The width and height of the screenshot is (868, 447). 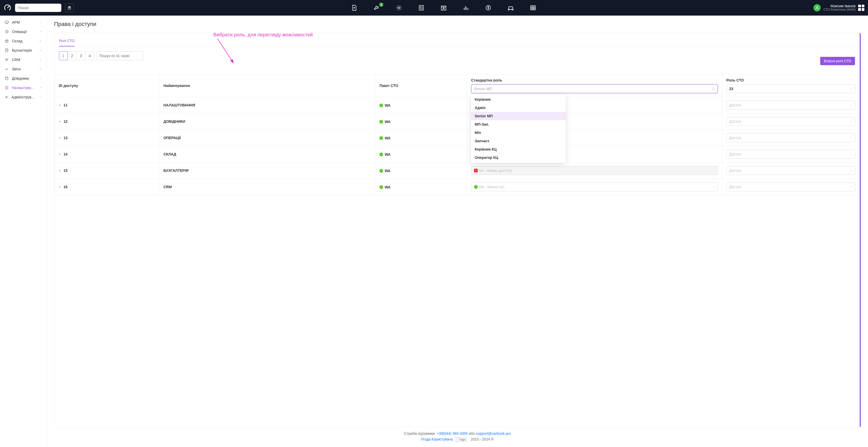 I want to click on footer-phone: +38(044) 389-3355, so click(x=452, y=434).